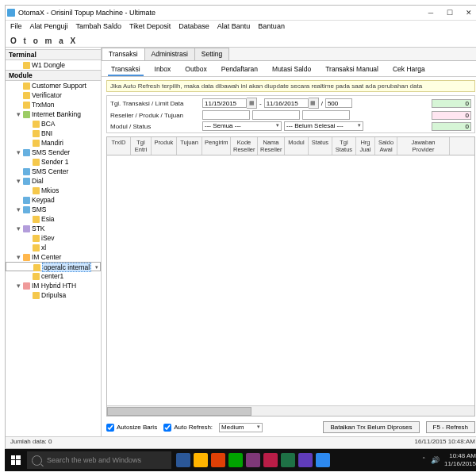  Describe the element at coordinates (53, 95) in the screenshot. I see `tree-item: Verificator` at that location.